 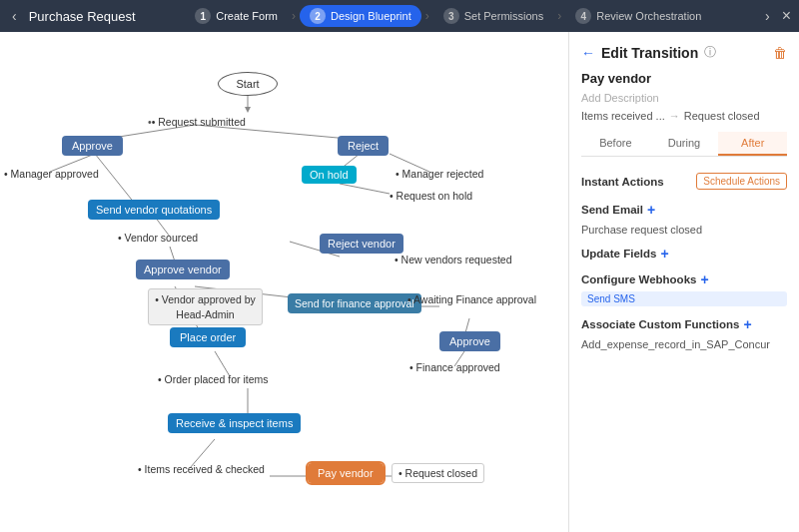 What do you see at coordinates (588, 53) in the screenshot?
I see `panel-back-button: ←` at bounding box center [588, 53].